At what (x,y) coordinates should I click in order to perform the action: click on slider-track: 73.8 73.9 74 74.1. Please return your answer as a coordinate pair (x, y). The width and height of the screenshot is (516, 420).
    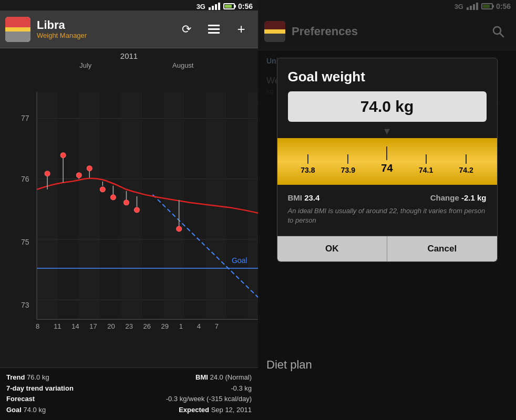
    Looking at the image, I should click on (387, 162).